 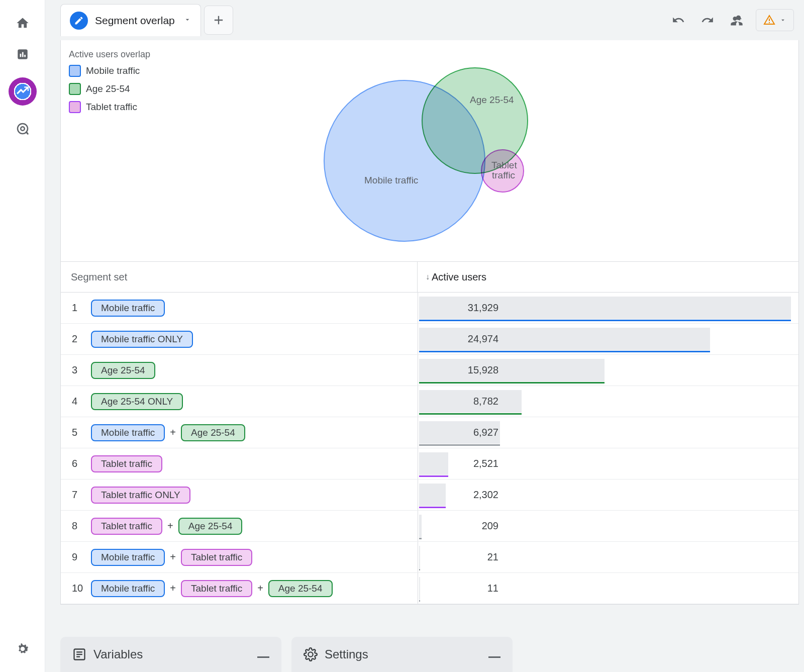 What do you see at coordinates (737, 20) in the screenshot?
I see `share-button` at bounding box center [737, 20].